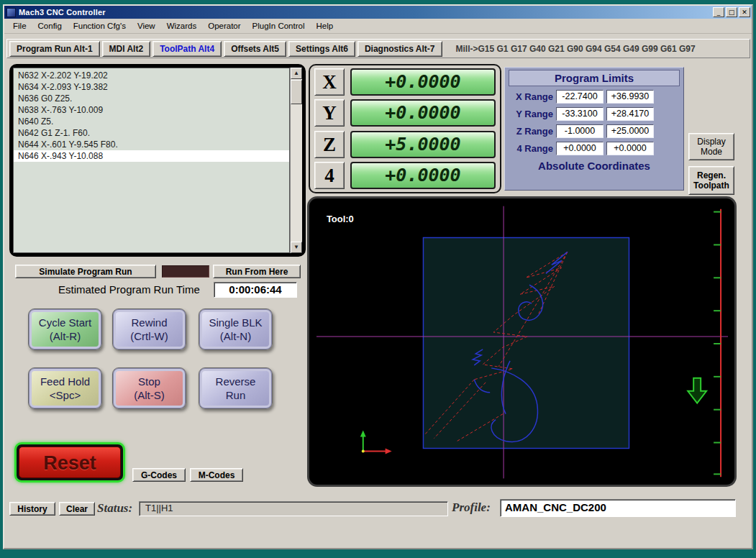  What do you see at coordinates (405, 145) in the screenshot?
I see `dro-row-z: Z +5.0000` at bounding box center [405, 145].